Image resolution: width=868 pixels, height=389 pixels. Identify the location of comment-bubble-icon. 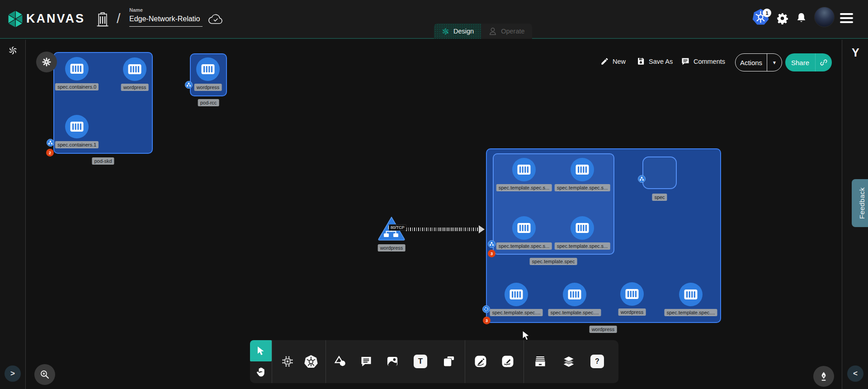
(366, 361).